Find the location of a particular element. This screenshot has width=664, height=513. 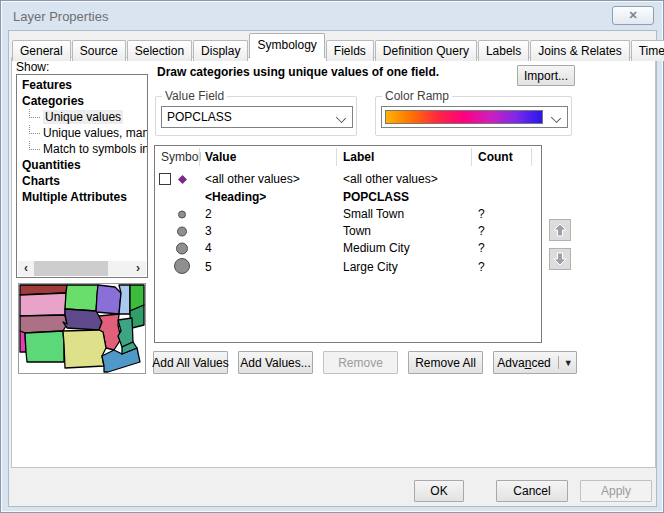

tree-item-categories: Categories is located at coordinates (82, 101).